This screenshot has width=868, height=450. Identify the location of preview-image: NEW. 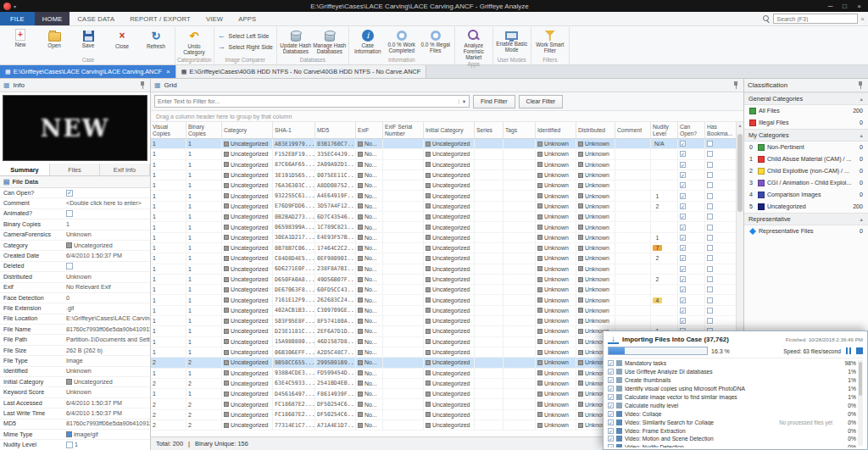
(75, 128).